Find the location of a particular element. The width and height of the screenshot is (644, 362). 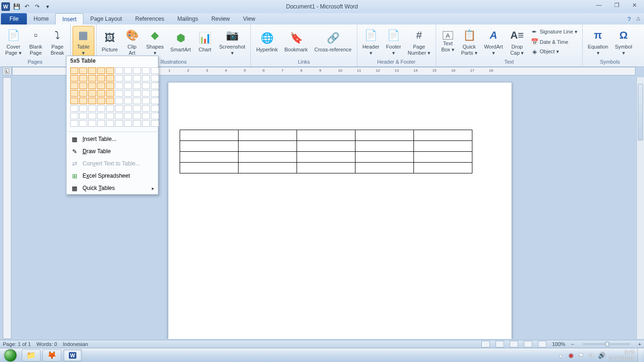

quick-parts-button: 📋QuickParts ▾ is located at coordinates (470, 42).